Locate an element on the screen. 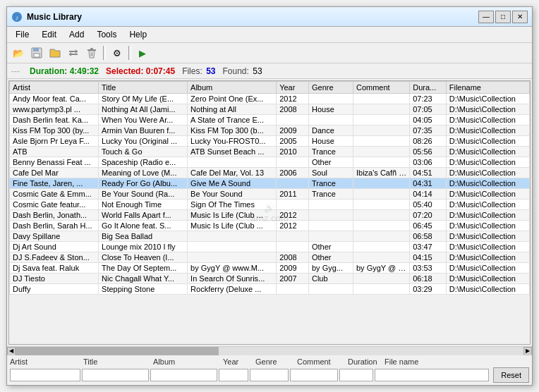 This screenshot has width=539, height=392. table-row: www.partymp3.pl ...Nothing At All (Jami.… is located at coordinates (270, 110).